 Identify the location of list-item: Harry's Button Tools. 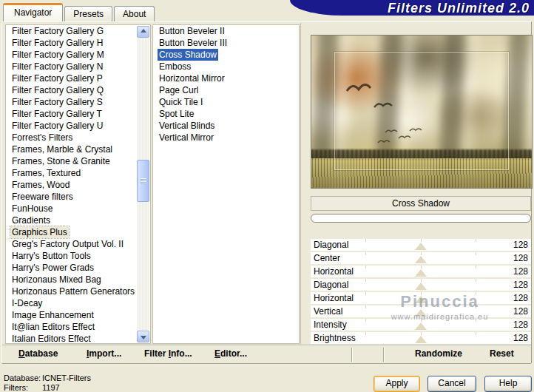
(78, 256).